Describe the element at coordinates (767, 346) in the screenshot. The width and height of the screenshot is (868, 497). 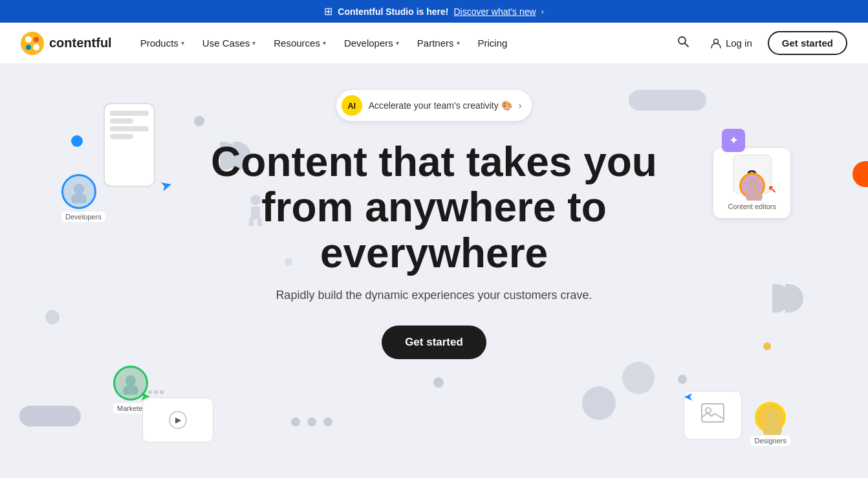
I see `deco-yellow-dot` at that location.